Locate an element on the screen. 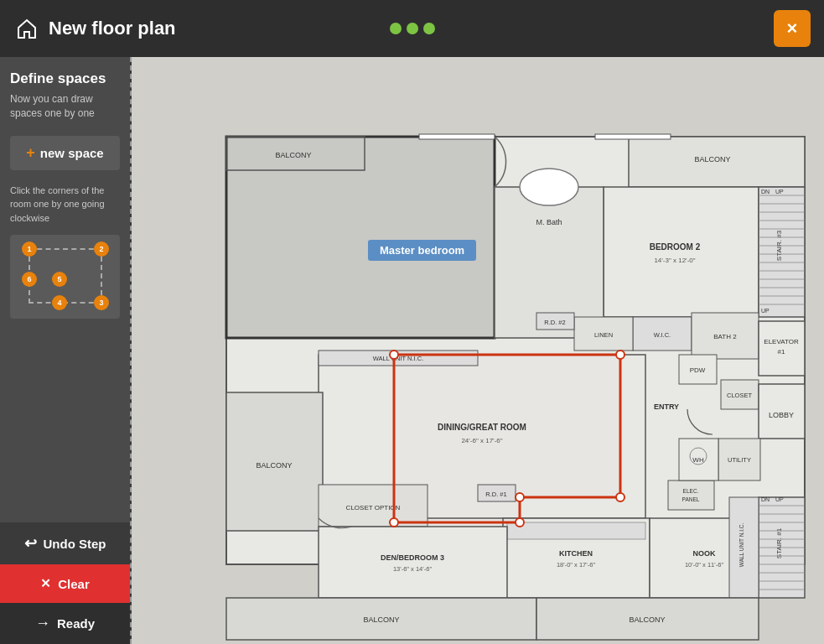  svg-text: WH is located at coordinates (698, 460).